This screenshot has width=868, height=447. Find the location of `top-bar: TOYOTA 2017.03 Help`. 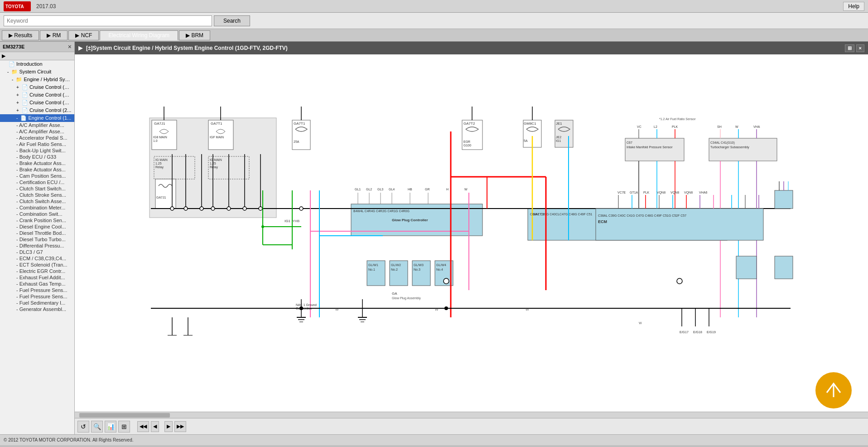

top-bar: TOYOTA 2017.03 Help is located at coordinates (434, 6).